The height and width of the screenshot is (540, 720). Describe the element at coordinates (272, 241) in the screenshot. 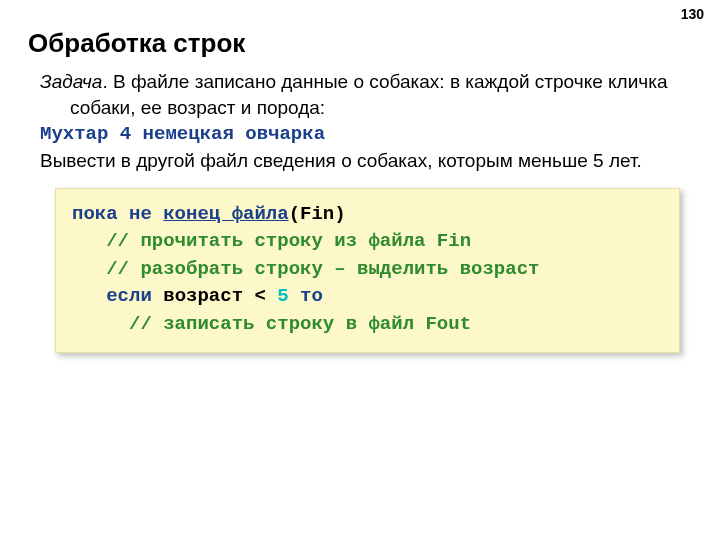

I see `code-comment: // прочитать строку из файла Fin` at that location.